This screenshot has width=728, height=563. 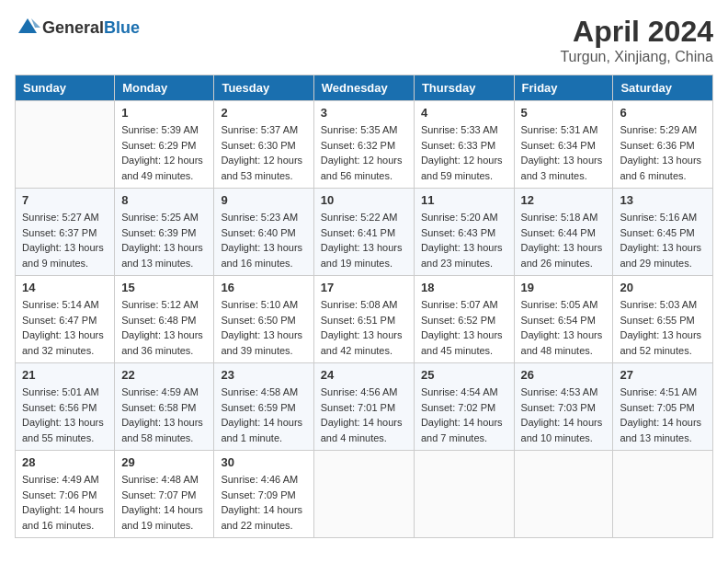 I want to click on calendar-cell: 1Sunrise: 5:39 AM Sunset: 6:29 PM Daylig…, so click(x=165, y=145).